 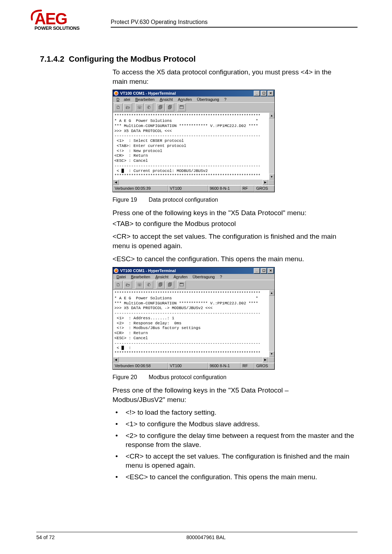 What do you see at coordinates (132, 59) in the screenshot?
I see `section-title-text: Configuring the Modbus Protocol` at bounding box center [132, 59].